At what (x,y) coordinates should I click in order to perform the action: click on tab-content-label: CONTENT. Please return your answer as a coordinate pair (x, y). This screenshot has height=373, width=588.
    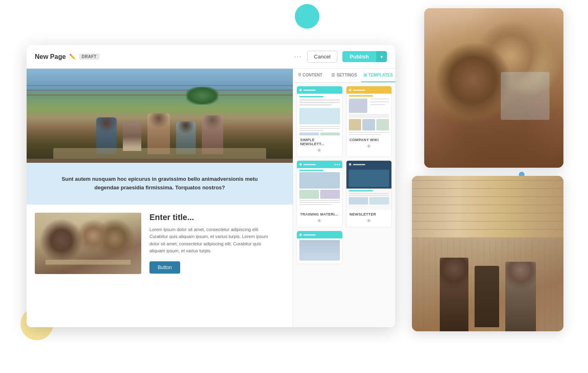
    Looking at the image, I should click on (312, 75).